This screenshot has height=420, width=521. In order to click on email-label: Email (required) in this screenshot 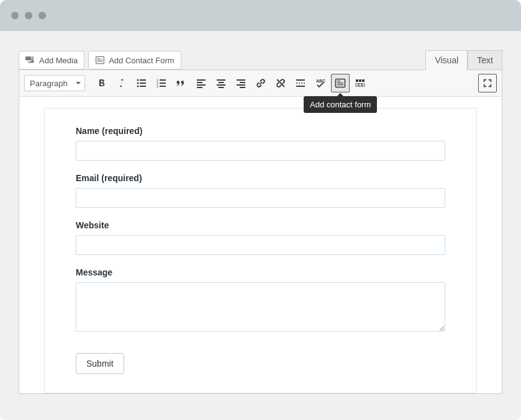, I will do `click(261, 178)`.